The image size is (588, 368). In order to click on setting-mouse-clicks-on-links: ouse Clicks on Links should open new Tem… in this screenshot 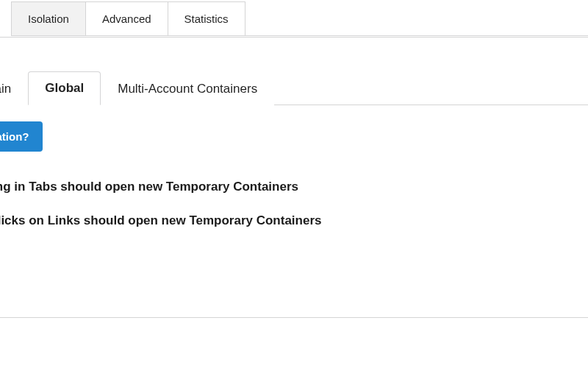, I will do `click(294, 221)`.